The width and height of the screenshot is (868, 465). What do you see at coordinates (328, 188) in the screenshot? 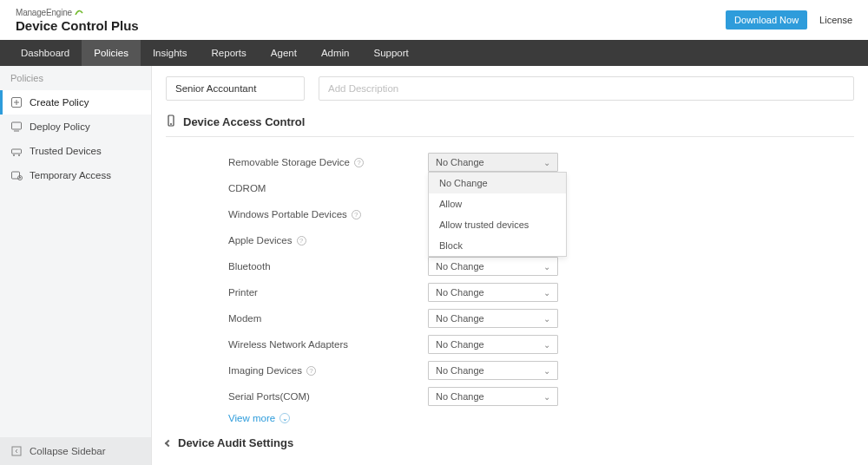
I see `control-label: CDROM` at bounding box center [328, 188].